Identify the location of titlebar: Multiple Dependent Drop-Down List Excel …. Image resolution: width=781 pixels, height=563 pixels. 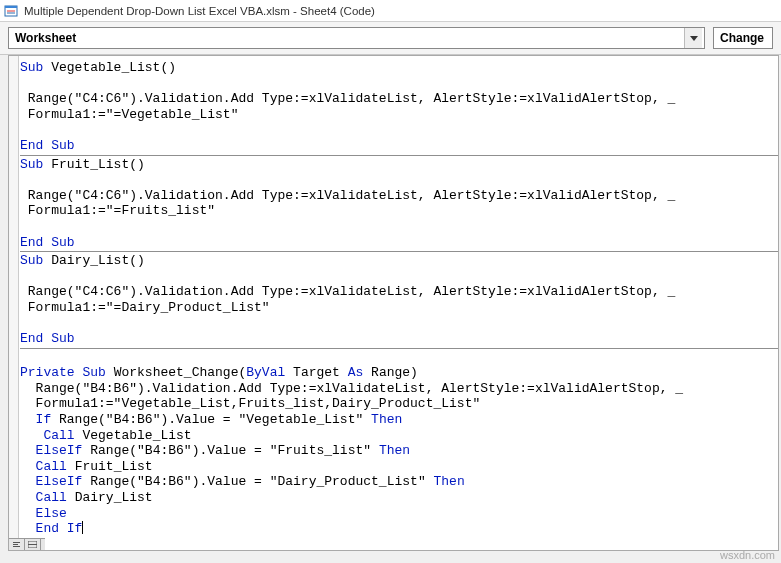
(390, 11).